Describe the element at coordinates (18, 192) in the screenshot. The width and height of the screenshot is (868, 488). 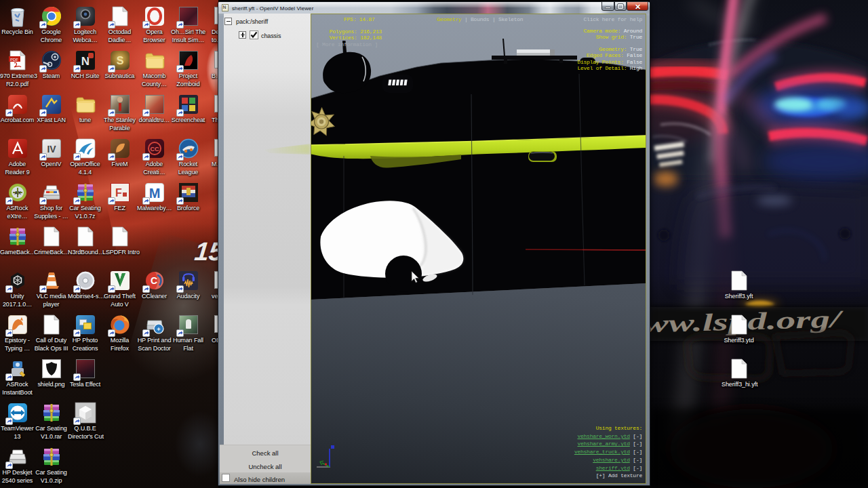
I see `svg-text: AX` at that location.